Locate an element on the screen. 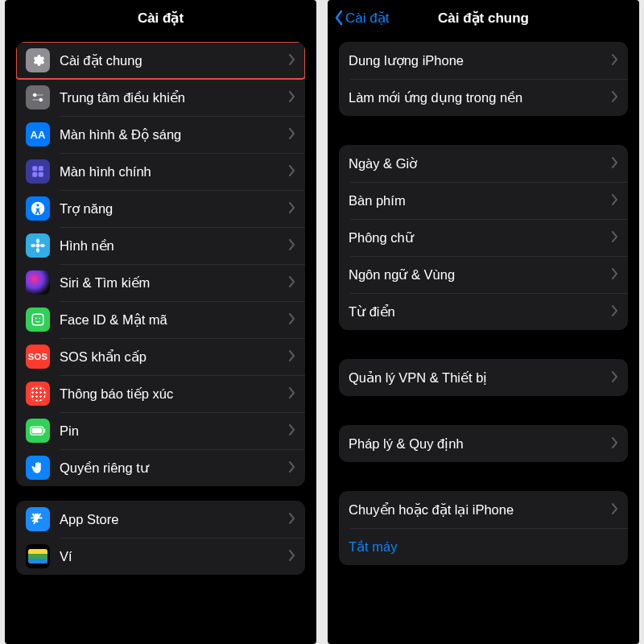  siri-icon is located at coordinates (38, 283).